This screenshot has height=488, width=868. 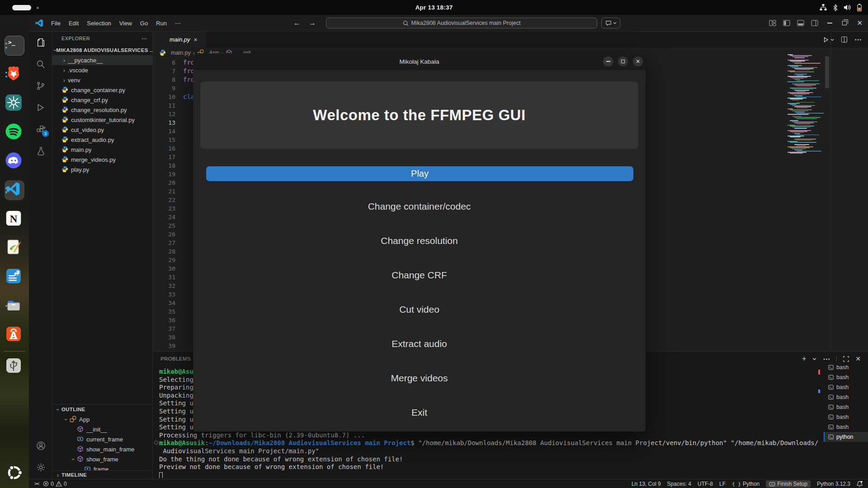 What do you see at coordinates (14, 366) in the screenshot?
I see `dock-item-usb-drive` at bounding box center [14, 366].